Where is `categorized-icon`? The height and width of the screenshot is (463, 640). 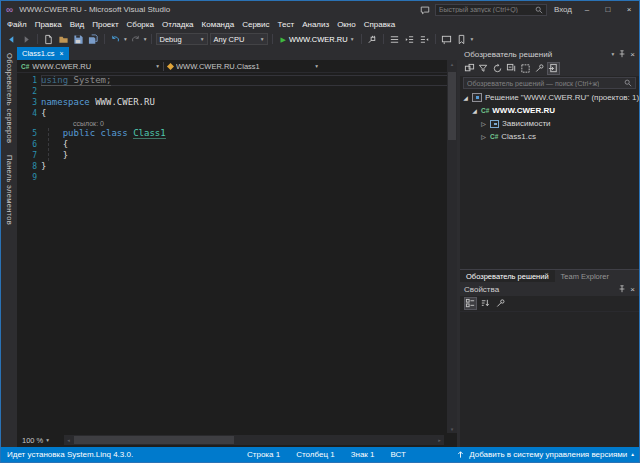
categorized-icon is located at coordinates (470, 304).